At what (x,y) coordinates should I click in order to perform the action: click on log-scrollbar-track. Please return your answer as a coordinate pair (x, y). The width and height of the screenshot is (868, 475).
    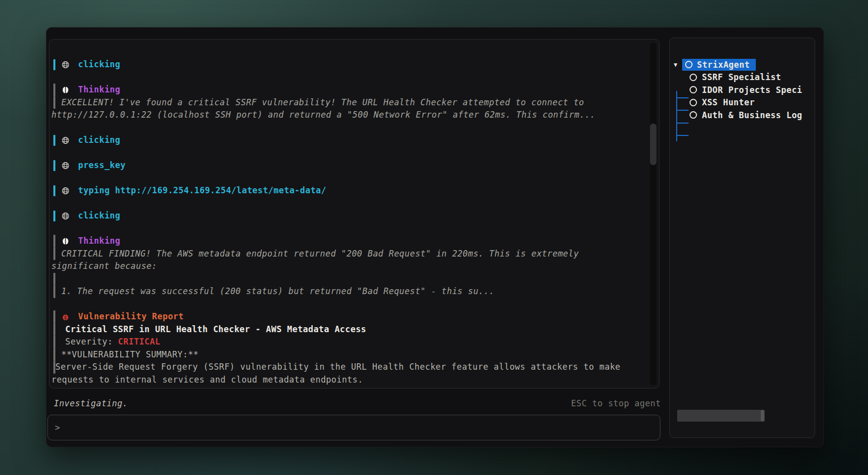
    Looking at the image, I should click on (653, 214).